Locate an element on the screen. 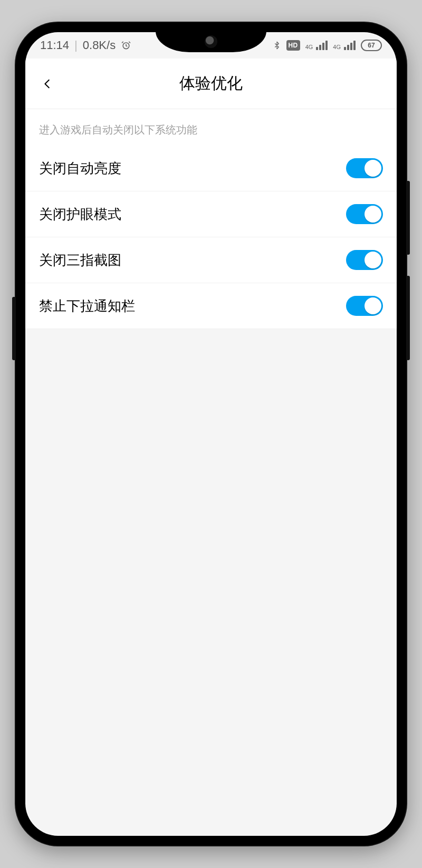  toggle-auto-brightness is located at coordinates (365, 168).